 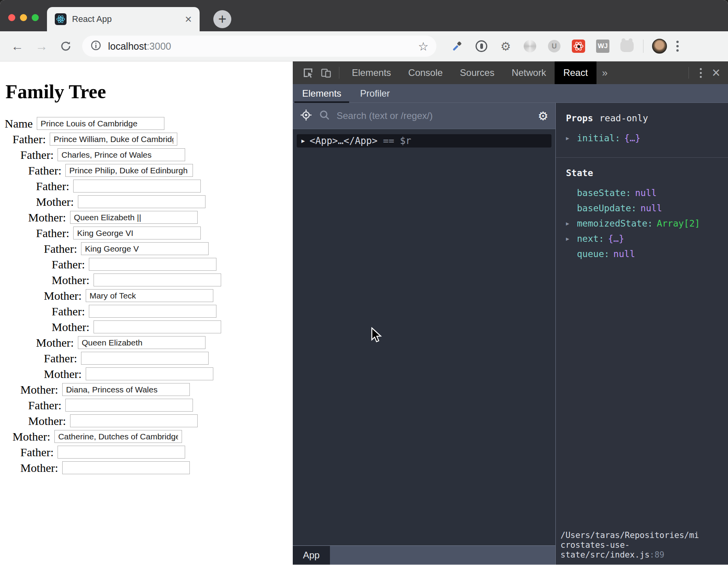 I want to click on tree-search-bar: ⚙, so click(x=424, y=116).